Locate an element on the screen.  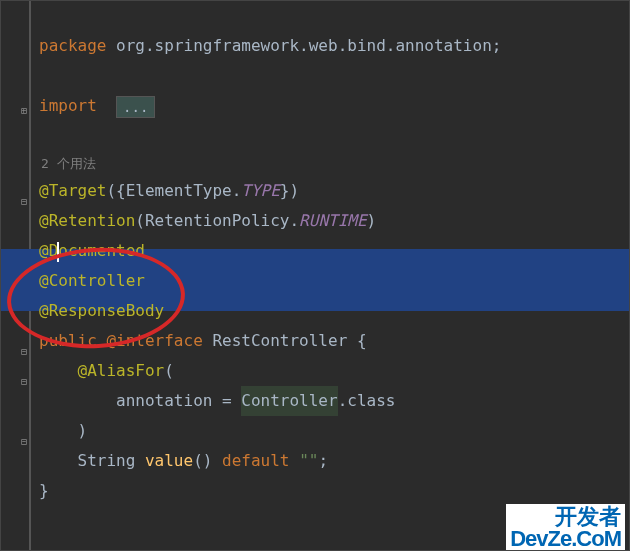
controller-annotation: @Controller is located at coordinates (334, 281).